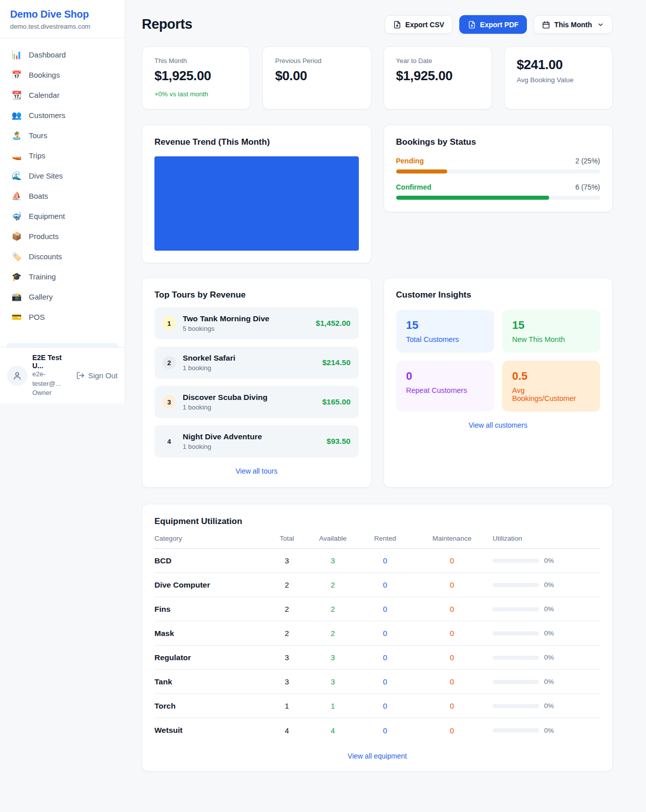 The image size is (646, 812). What do you see at coordinates (196, 76) in the screenshot?
I see `stat-value: $1,925.00` at bounding box center [196, 76].